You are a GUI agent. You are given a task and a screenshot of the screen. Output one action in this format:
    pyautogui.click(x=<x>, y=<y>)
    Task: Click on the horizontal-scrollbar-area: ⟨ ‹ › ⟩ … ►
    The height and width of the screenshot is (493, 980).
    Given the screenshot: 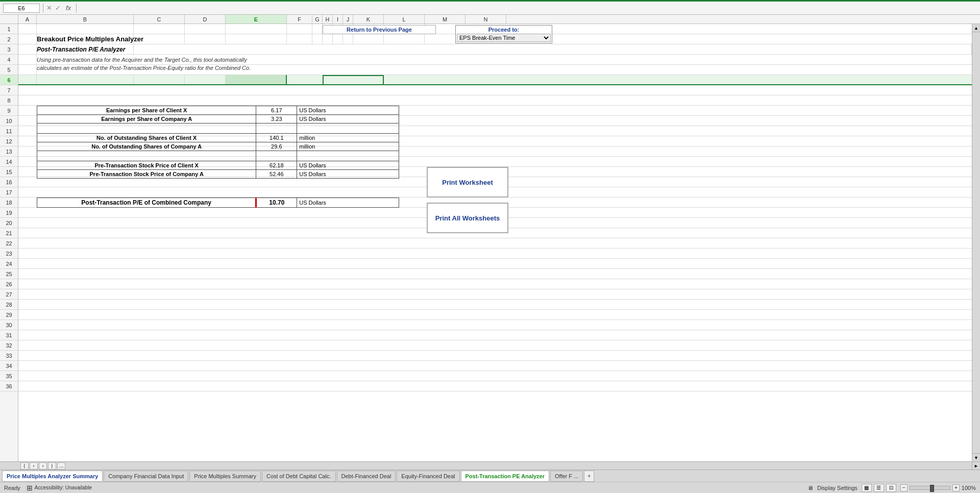 What is the action you would take?
    pyautogui.click(x=490, y=465)
    